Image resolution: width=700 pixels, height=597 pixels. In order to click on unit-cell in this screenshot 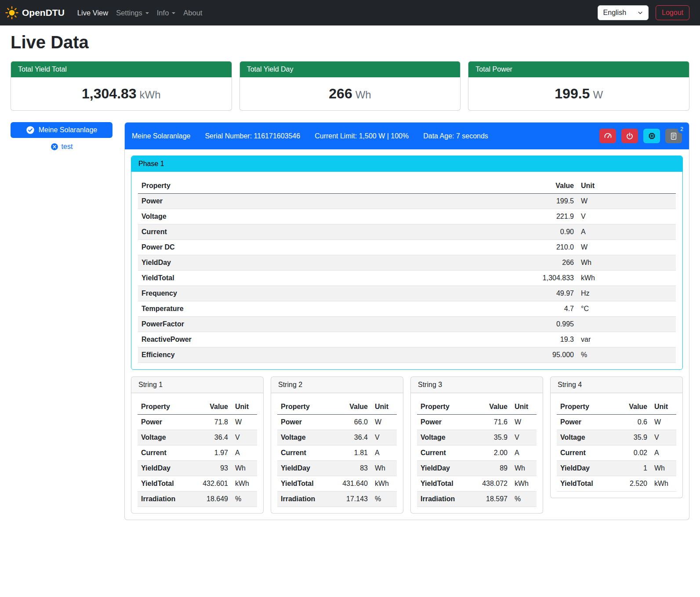, I will do `click(627, 324)`.